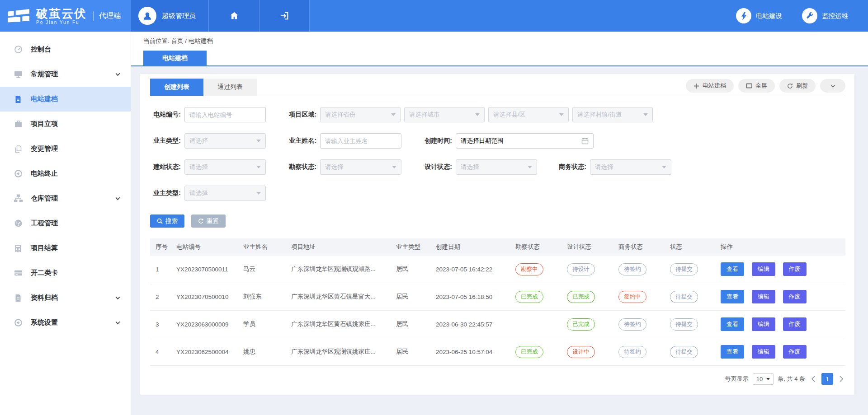  What do you see at coordinates (264, 324) in the screenshot?
I see `cell-owner: 学员` at bounding box center [264, 324].